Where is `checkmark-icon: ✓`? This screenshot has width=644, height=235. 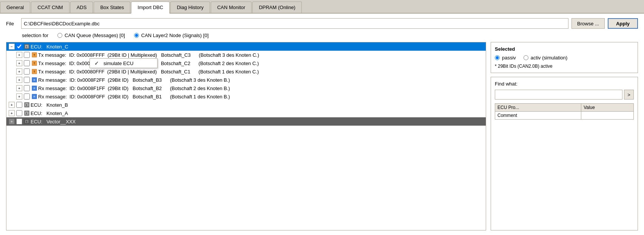 checkmark-icon: ✓ is located at coordinates (97, 63).